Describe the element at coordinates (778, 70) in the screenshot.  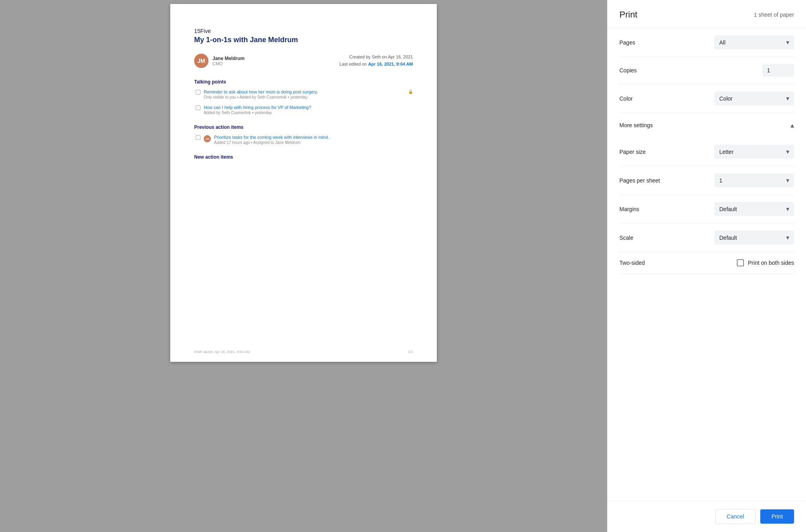
I see `copies-input` at that location.